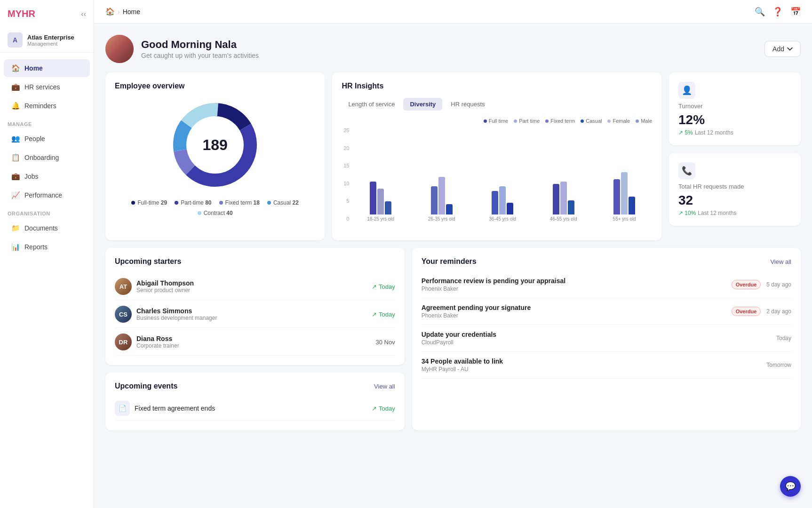  I want to click on reminder-title-2: Update your credentials, so click(459, 334).